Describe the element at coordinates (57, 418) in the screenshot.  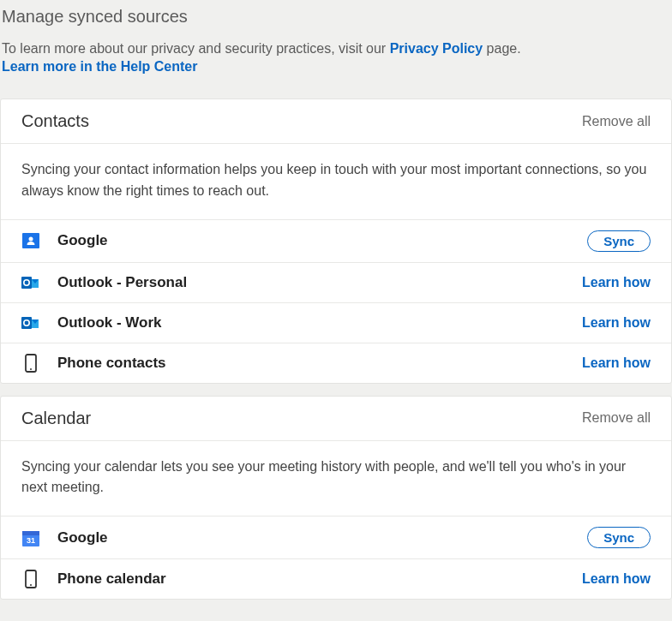
I see `calendar-title: Calendar` at that location.